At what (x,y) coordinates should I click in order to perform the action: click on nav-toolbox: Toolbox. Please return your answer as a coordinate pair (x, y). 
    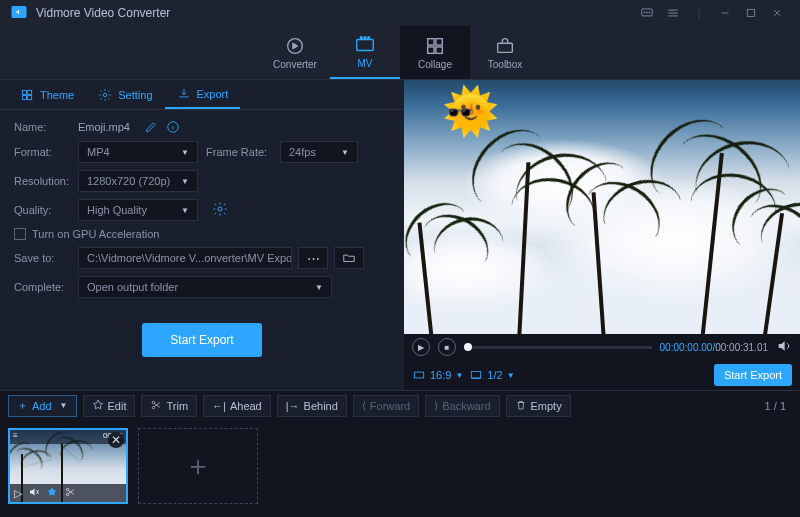
    Looking at the image, I should click on (505, 52).